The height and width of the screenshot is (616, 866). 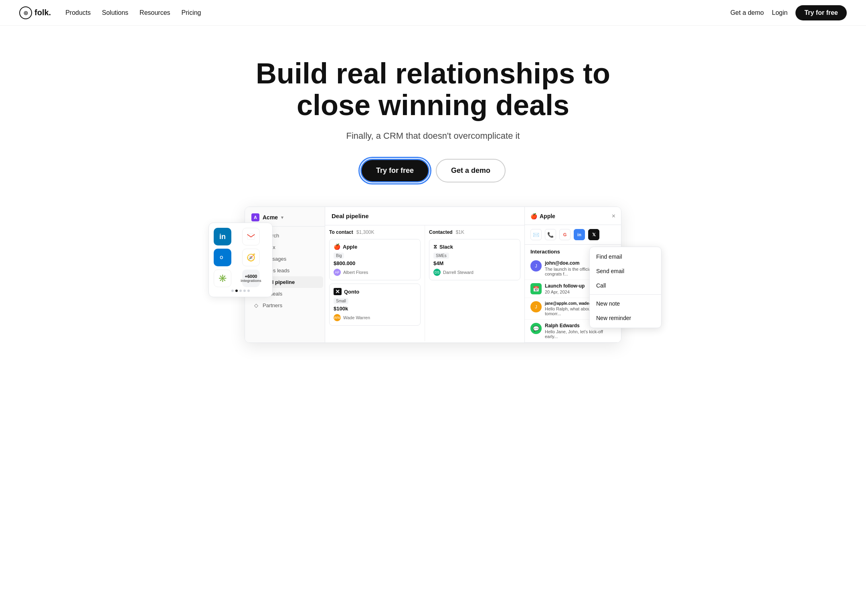 I want to click on hero-buttons: Try for free Get a demo, so click(x=433, y=171).